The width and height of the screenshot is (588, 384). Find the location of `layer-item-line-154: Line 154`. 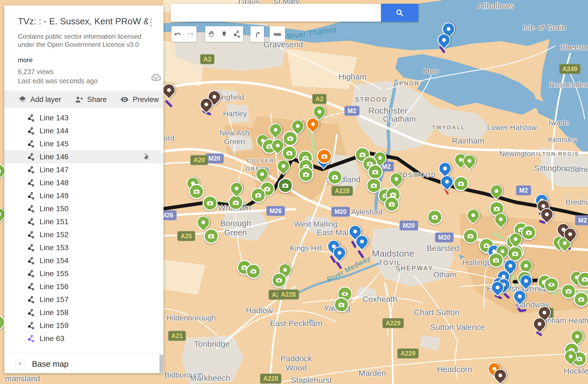

layer-item-line-154: Line 154 is located at coordinates (84, 261).